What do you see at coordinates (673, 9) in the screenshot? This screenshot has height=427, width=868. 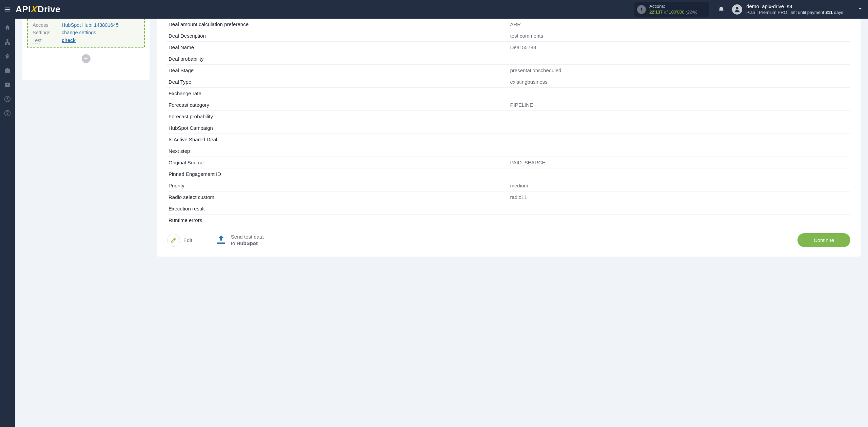 I see `actions-text: Actions: 22'137 of 100'000 (22%)` at bounding box center [673, 9].